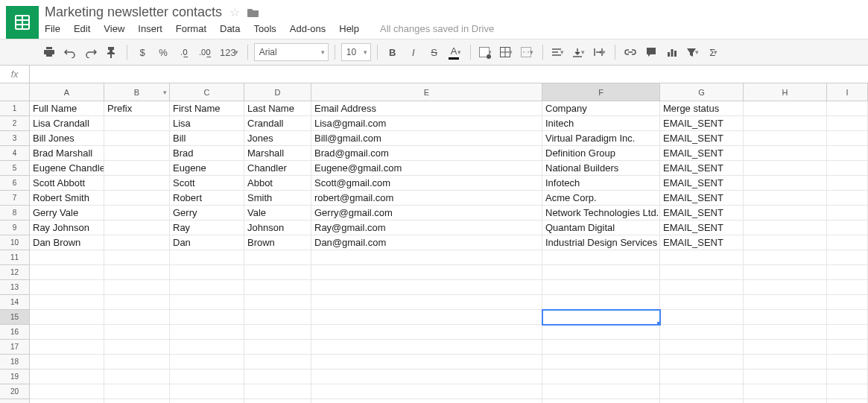 The width and height of the screenshot is (868, 403). I want to click on cell: Smith, so click(278, 198).